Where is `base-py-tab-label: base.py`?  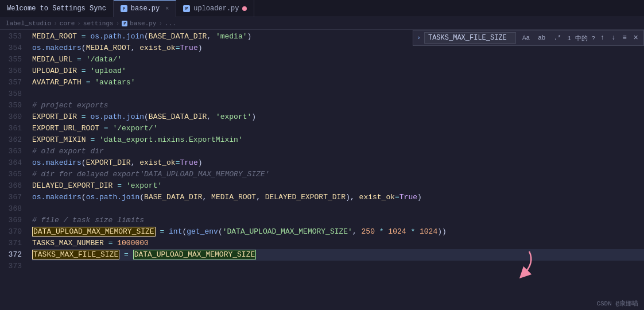 base-py-tab-label: base.py is located at coordinates (145, 9).